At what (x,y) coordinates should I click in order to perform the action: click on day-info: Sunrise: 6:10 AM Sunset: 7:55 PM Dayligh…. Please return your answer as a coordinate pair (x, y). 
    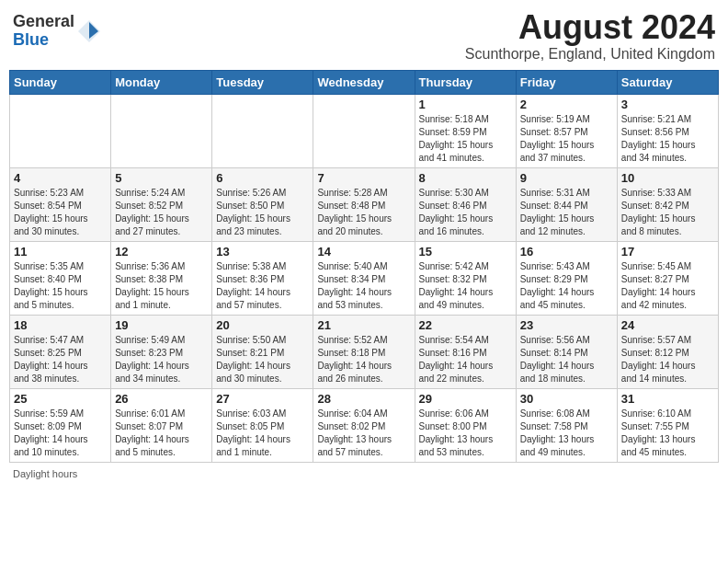
    Looking at the image, I should click on (667, 433).